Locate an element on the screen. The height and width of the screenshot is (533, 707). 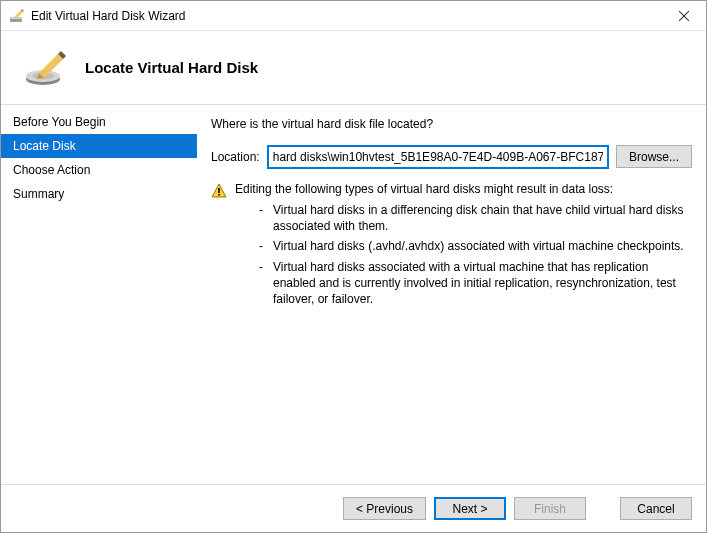
warning-item: Virtual hard disks (.avhd/.avhdx) associ… is located at coordinates (476, 246).